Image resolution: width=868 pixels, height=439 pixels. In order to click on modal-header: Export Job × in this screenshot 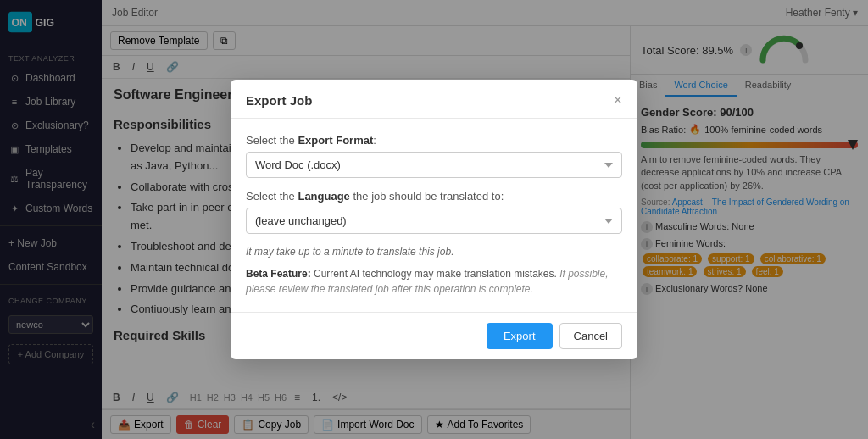, I will do `click(434, 99)`.